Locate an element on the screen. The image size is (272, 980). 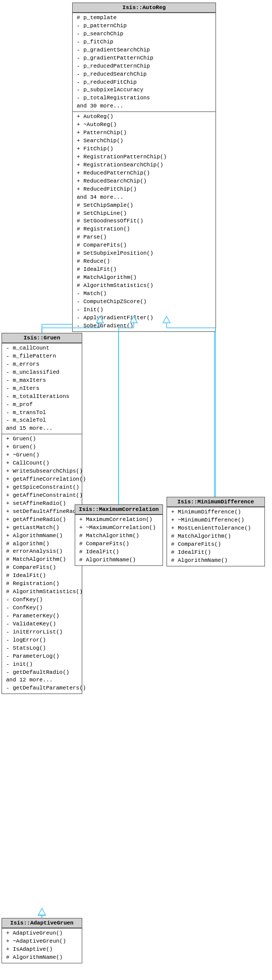
gruen-method-31: - getDefaultParameters() is located at coordinates (42, 688).